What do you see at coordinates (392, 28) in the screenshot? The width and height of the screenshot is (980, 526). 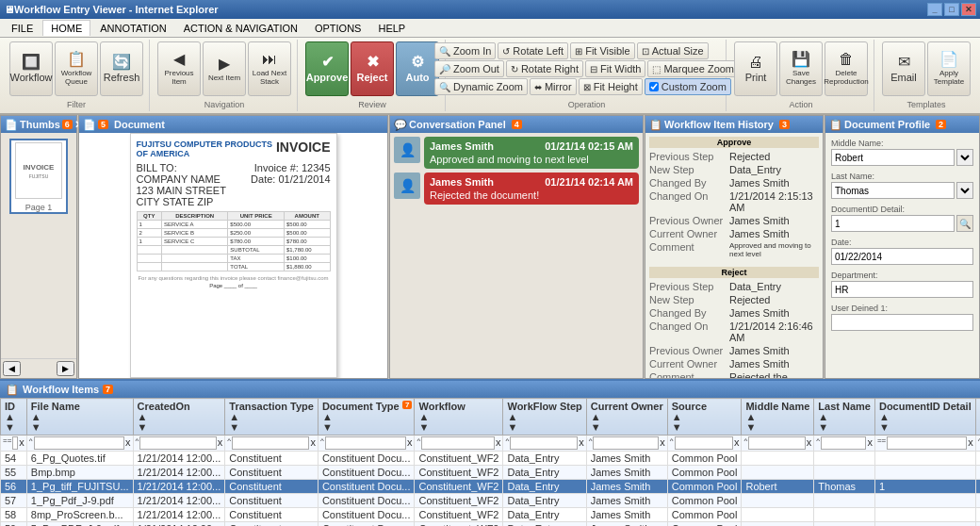 I see `menu-help: HELP` at bounding box center [392, 28].